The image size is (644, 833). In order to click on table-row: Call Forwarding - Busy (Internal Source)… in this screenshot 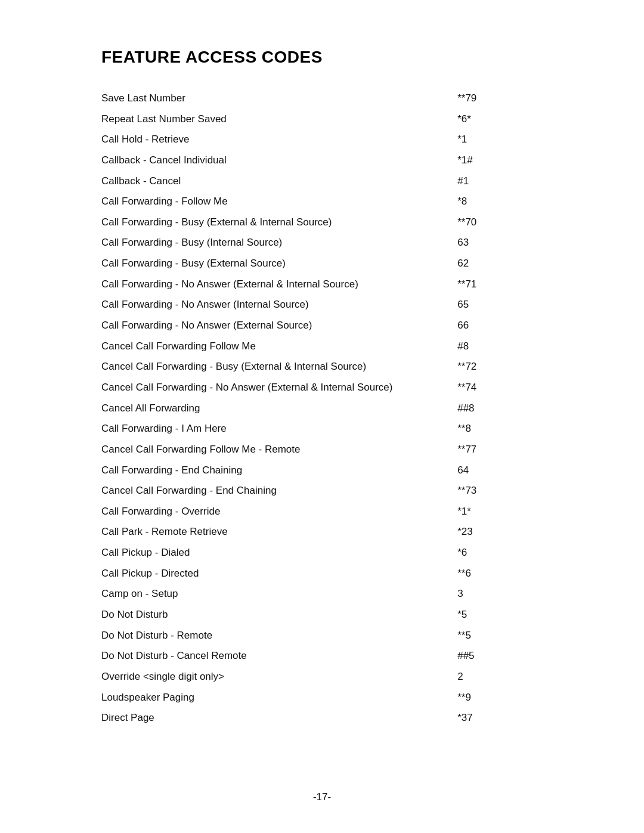, I will do `click(322, 243)`.